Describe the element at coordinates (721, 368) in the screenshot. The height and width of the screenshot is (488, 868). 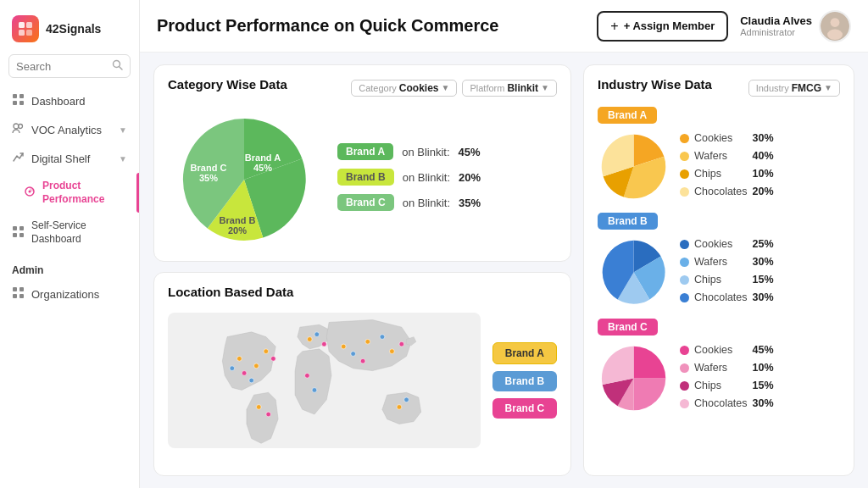
I see `c-wafers-label: Wafers` at that location.